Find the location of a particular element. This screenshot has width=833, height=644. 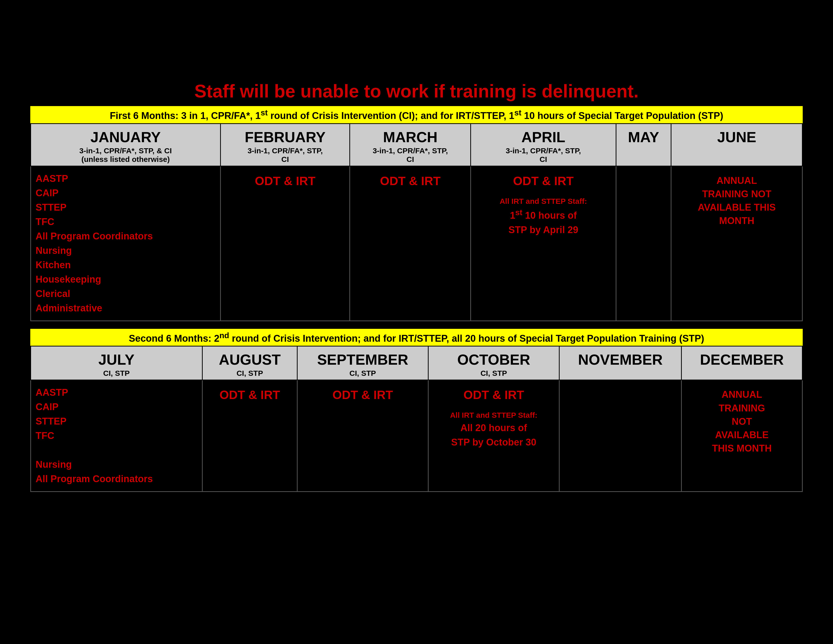

month-apr-header: APRIL 3-in-1, CPR/FA*, STP,CI is located at coordinates (543, 145).